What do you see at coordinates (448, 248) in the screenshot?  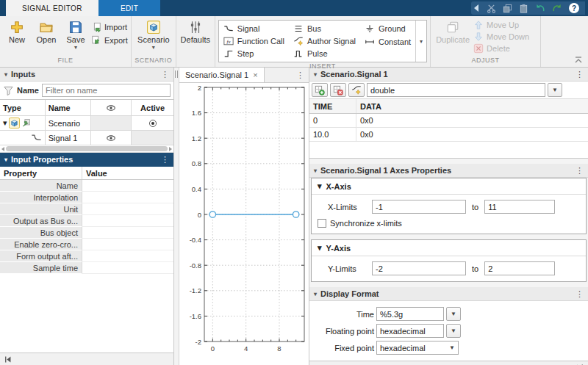 I see `y-axis-section-header: ▾ Y-Axis` at bounding box center [448, 248].